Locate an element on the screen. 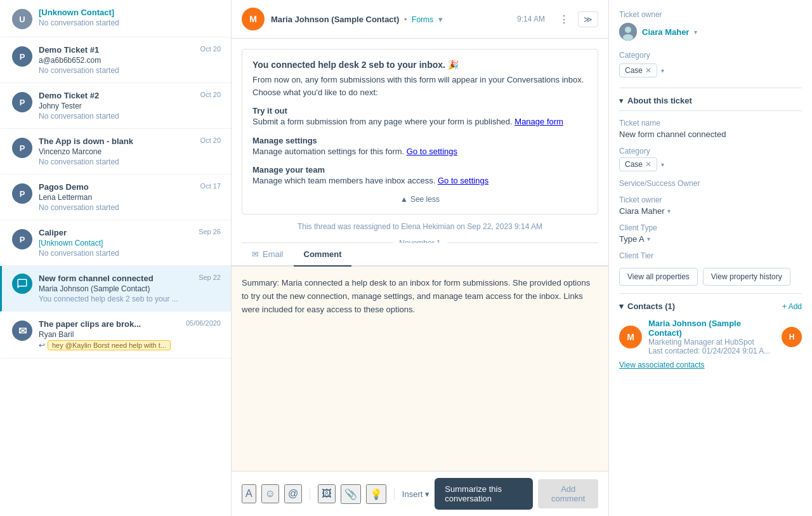  view-property-history-button: View property history is located at coordinates (747, 277).